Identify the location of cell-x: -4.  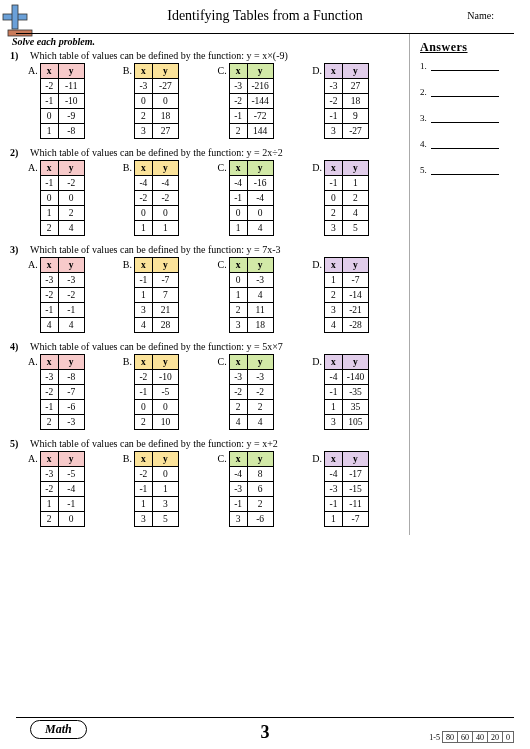
(238, 474).